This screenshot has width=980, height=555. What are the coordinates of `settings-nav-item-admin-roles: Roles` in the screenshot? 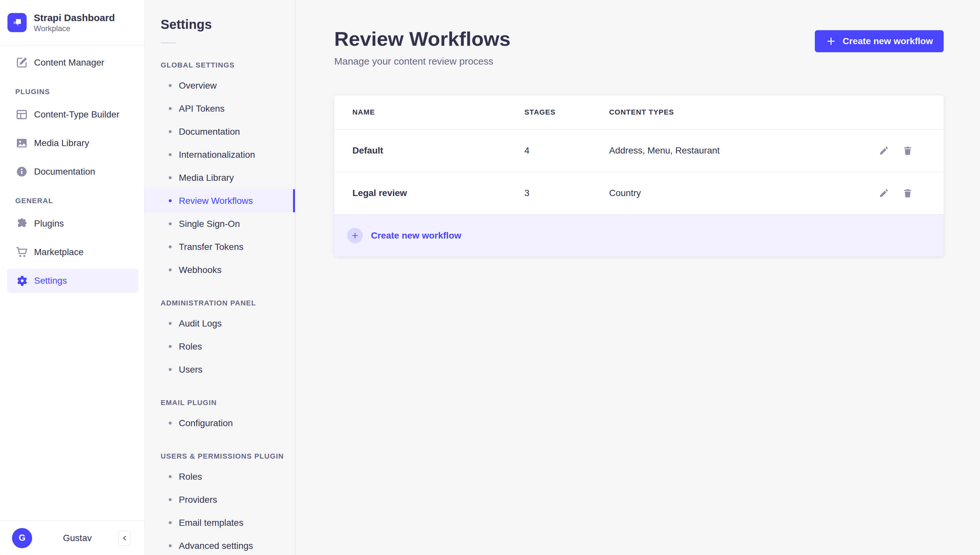 It's located at (219, 346).